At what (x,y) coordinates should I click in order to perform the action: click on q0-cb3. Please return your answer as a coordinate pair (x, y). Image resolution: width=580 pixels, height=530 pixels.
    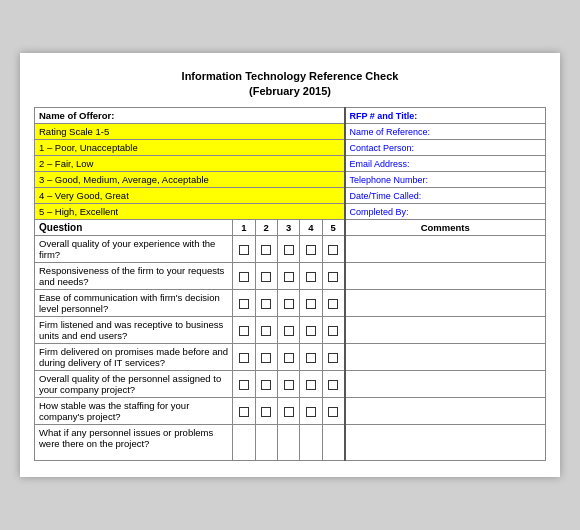
    Looking at the image, I should click on (288, 250).